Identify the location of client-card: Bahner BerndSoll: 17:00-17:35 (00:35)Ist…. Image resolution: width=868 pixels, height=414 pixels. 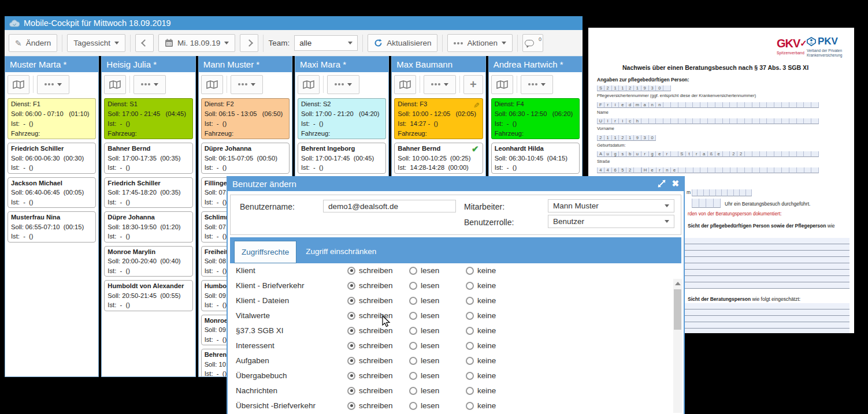
(148, 158).